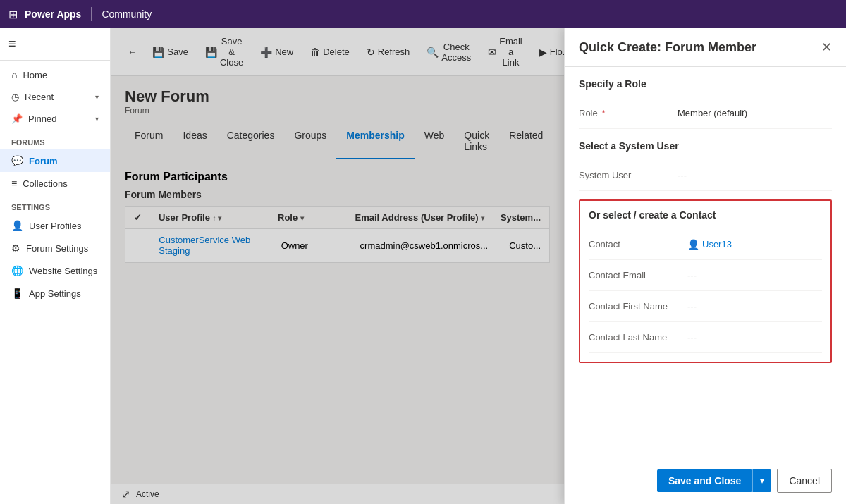 The width and height of the screenshot is (846, 504). I want to click on check-access-icon: 🔍, so click(433, 52).